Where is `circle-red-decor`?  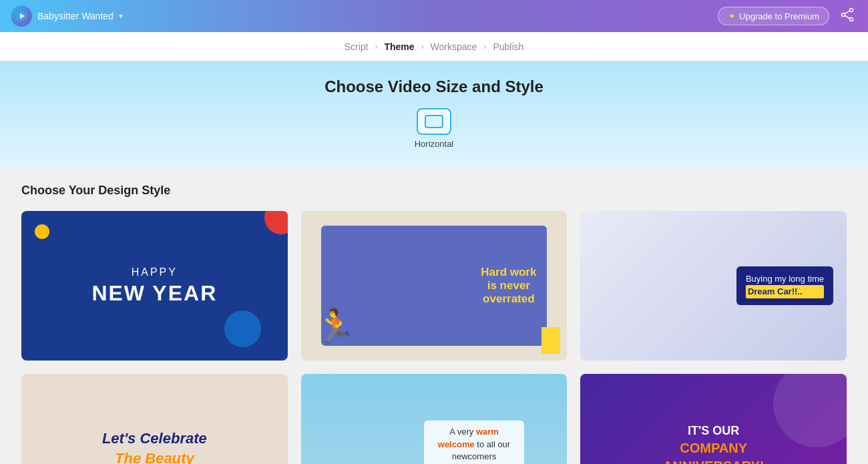 circle-red-decor is located at coordinates (276, 223).